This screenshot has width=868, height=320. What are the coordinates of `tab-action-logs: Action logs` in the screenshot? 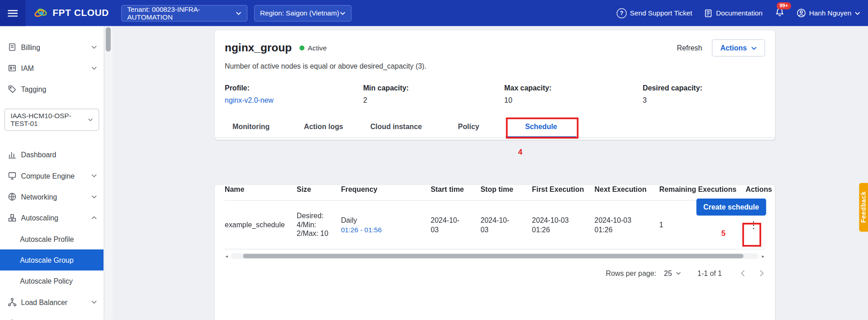 It's located at (324, 126).